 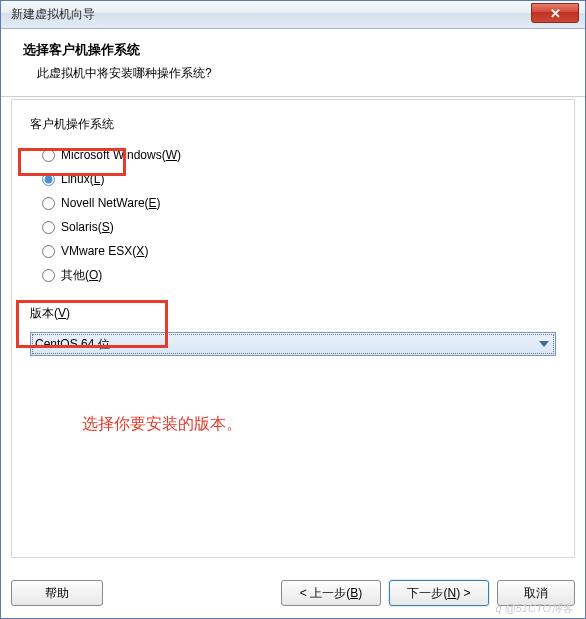 What do you see at coordinates (48, 276) in the screenshot?
I see `radio-other-input` at bounding box center [48, 276].